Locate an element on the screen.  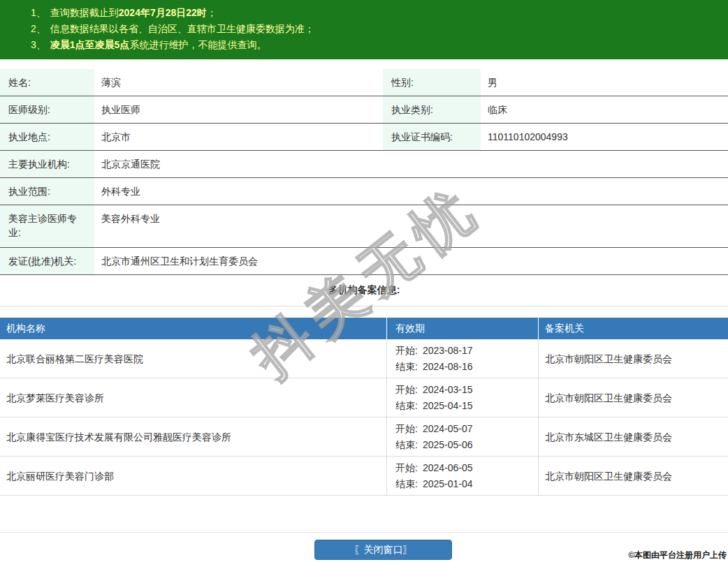
practice-category-value: 临床 is located at coordinates (604, 110).